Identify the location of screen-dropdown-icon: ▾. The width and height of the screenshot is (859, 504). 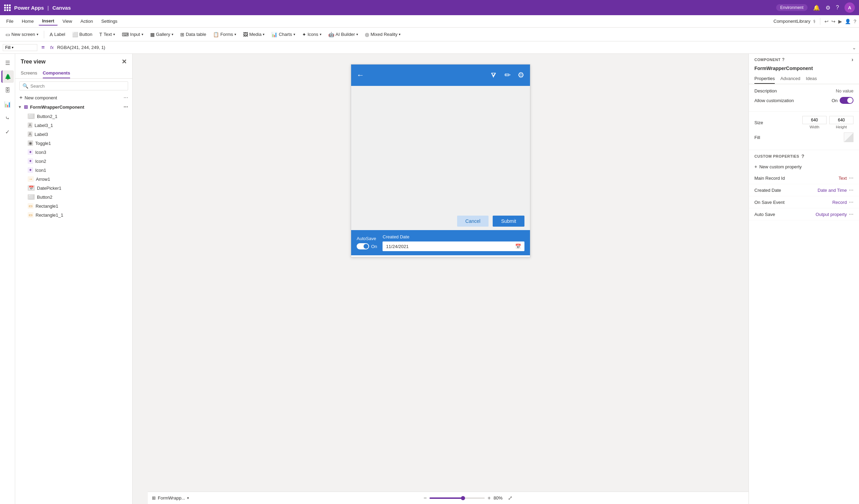
(188, 498).